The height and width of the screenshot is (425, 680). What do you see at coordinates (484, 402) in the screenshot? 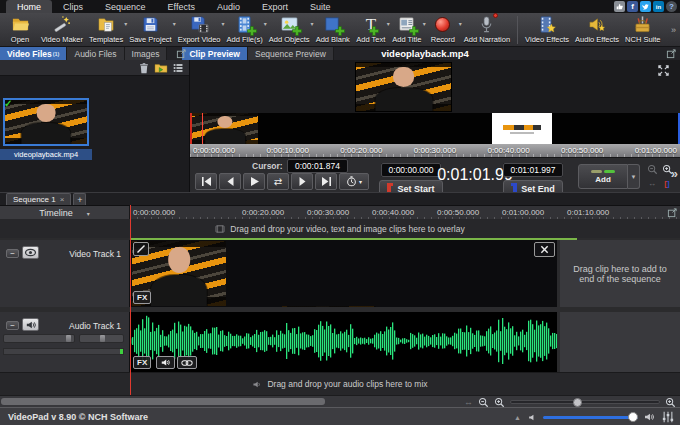
I see `timeline-zoom-out-icon` at bounding box center [484, 402].